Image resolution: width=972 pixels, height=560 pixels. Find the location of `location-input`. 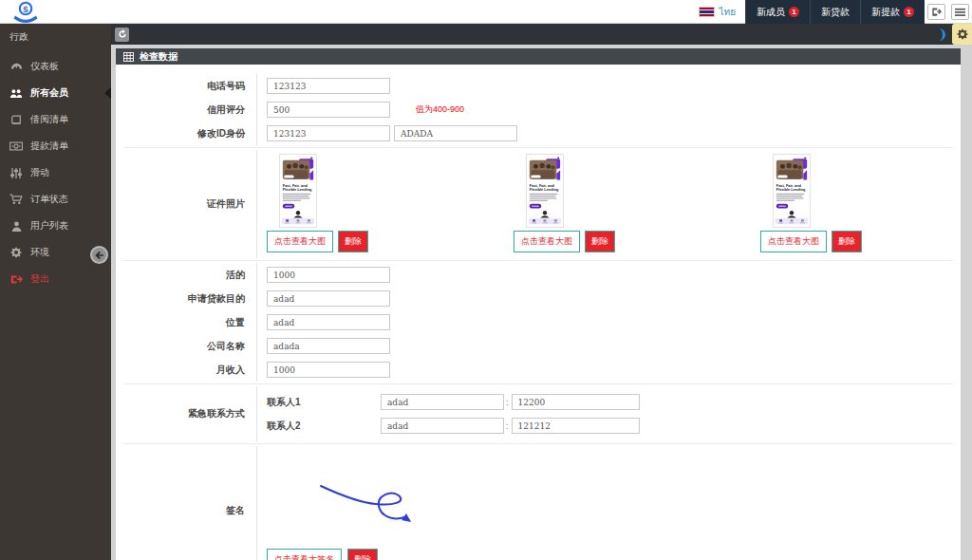

location-input is located at coordinates (328, 323).